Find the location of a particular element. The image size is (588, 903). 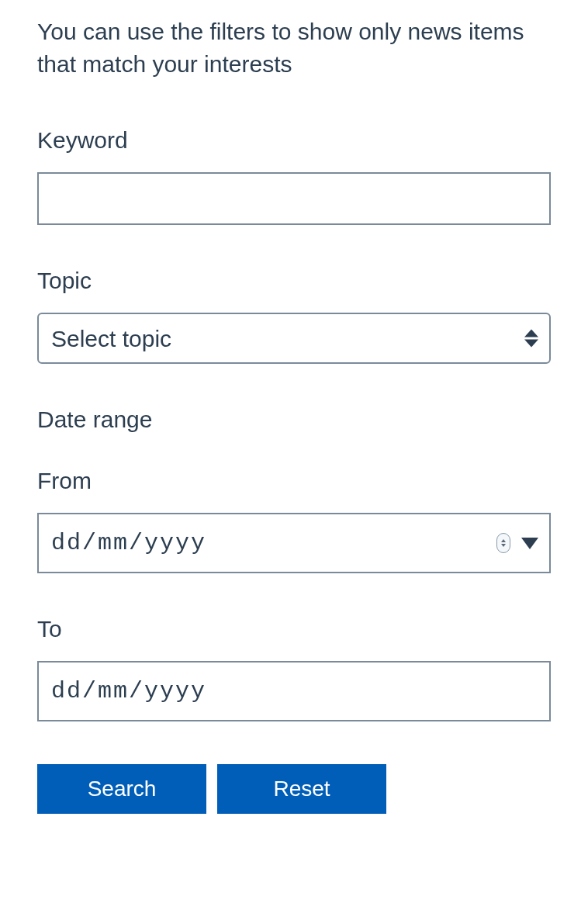

reset-button: Reset is located at coordinates (302, 789).